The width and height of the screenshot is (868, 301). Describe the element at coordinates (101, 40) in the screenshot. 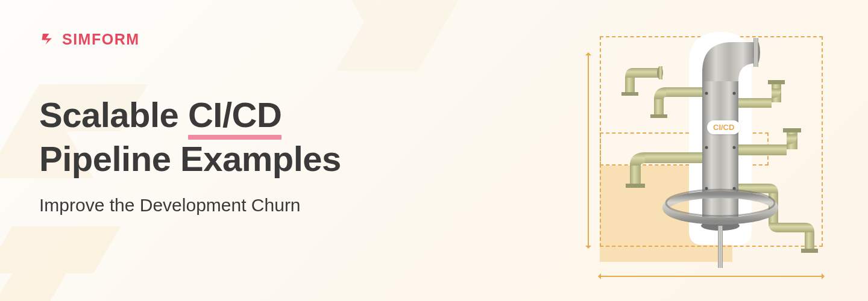

I see `brand-name: SIMFORM` at that location.